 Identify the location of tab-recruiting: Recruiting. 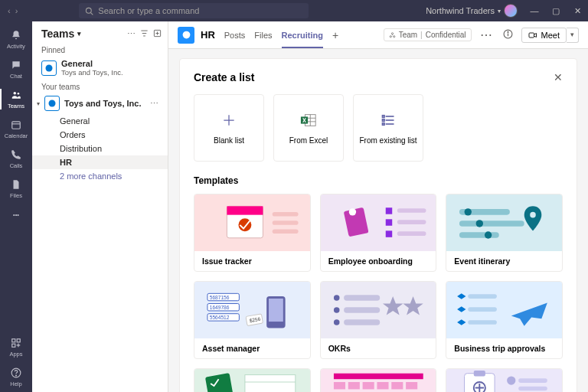
(302, 35).